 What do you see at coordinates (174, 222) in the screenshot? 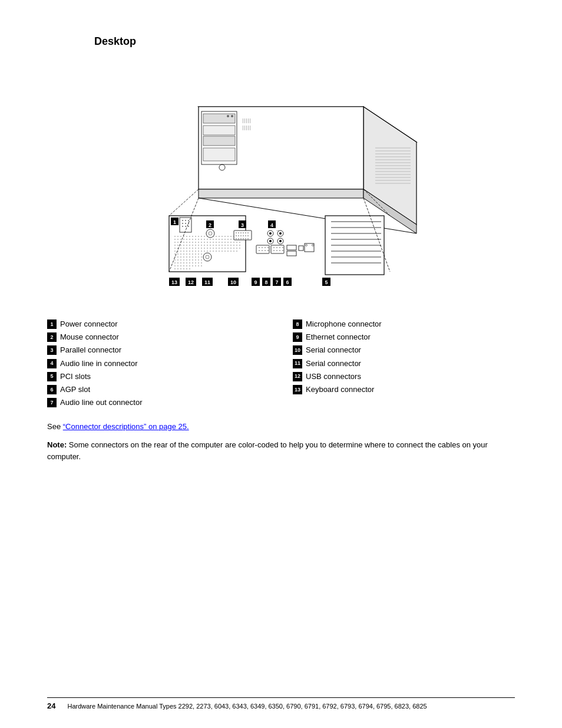
I see `svg-text: 1` at bounding box center [174, 222].